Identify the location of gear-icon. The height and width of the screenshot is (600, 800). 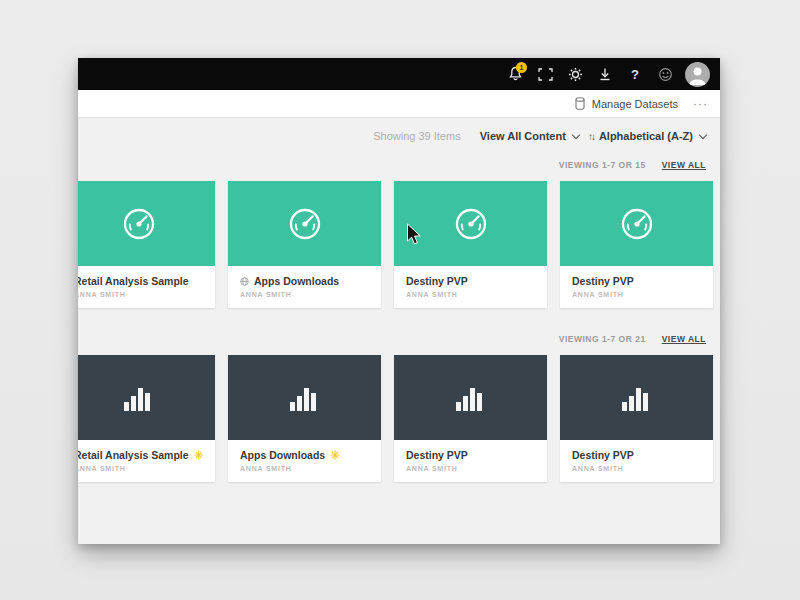
(576, 74).